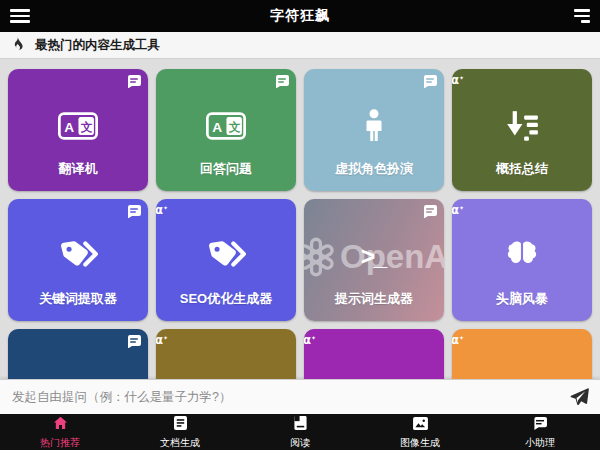 The image size is (600, 450). Describe the element at coordinates (226, 130) in the screenshot. I see `tool-card-answer-questions: A文 回答问题` at that location.